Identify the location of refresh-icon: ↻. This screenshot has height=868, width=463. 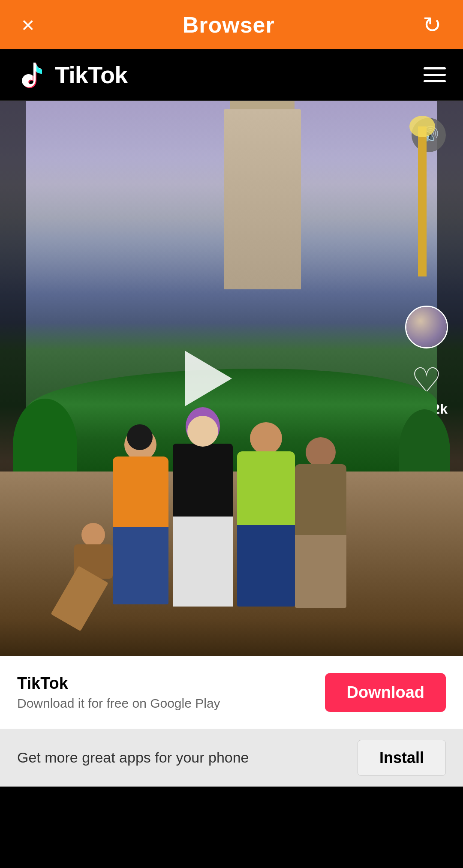
(432, 25).